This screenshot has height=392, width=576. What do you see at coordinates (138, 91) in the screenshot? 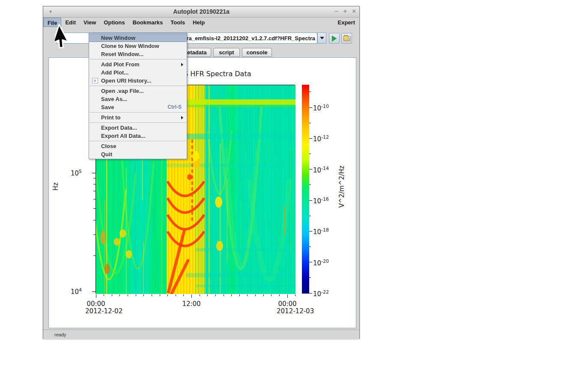
I see `menuitem-open-vap-file: Open .vap File...` at bounding box center [138, 91].